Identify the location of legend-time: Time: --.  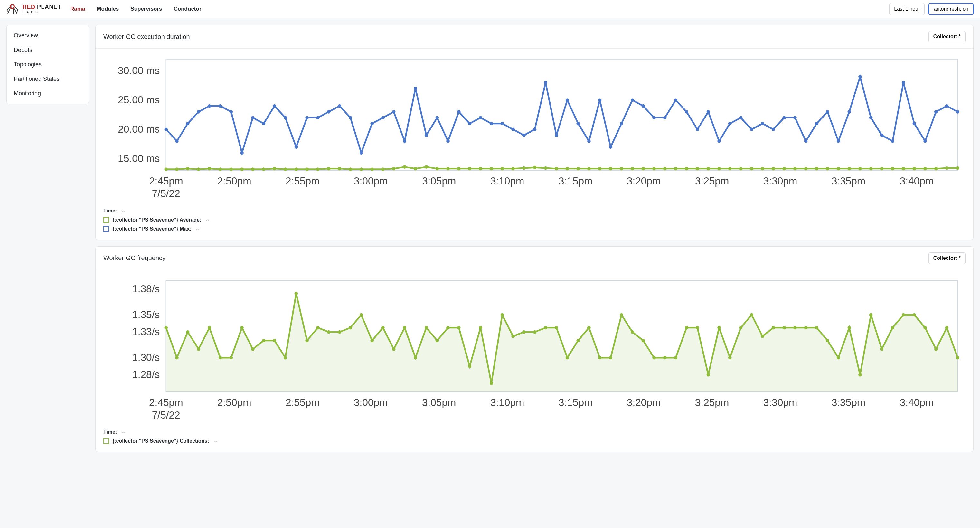
(535, 211).